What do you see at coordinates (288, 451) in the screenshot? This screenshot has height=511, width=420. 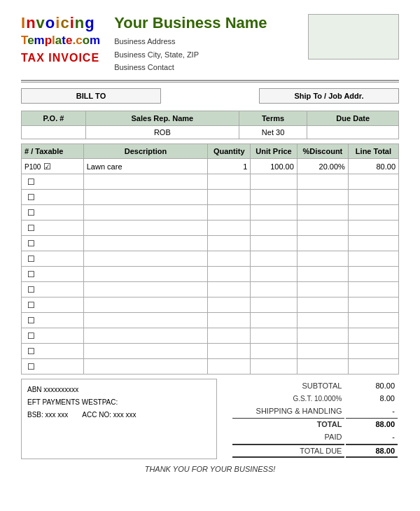 I see `due-label: TOTAL DUE` at bounding box center [288, 451].